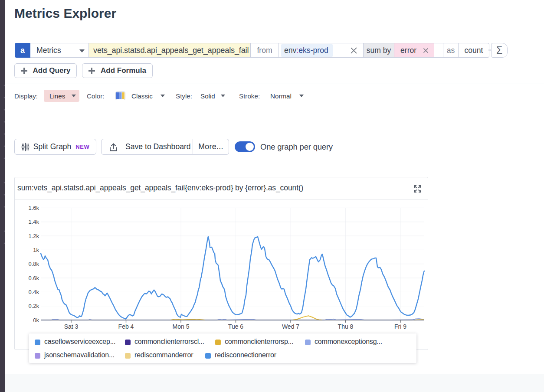  What do you see at coordinates (291, 327) in the screenshot?
I see `svg-text: Wed 7` at bounding box center [291, 327].